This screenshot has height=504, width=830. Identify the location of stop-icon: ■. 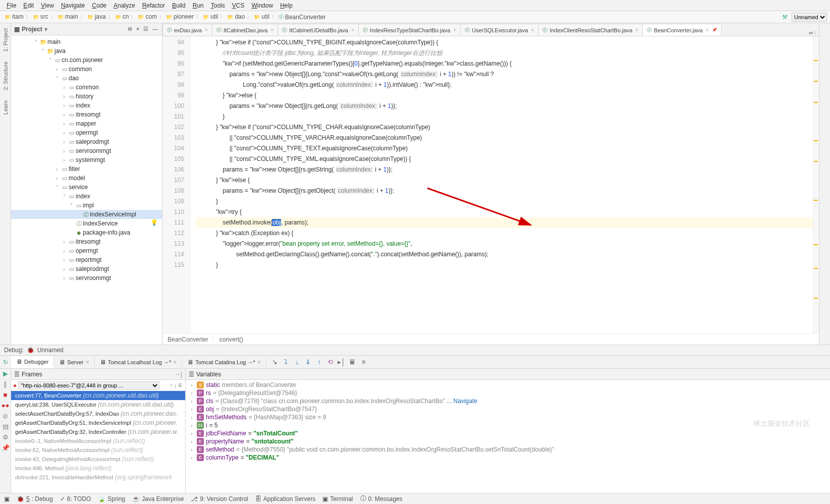
(6, 395).